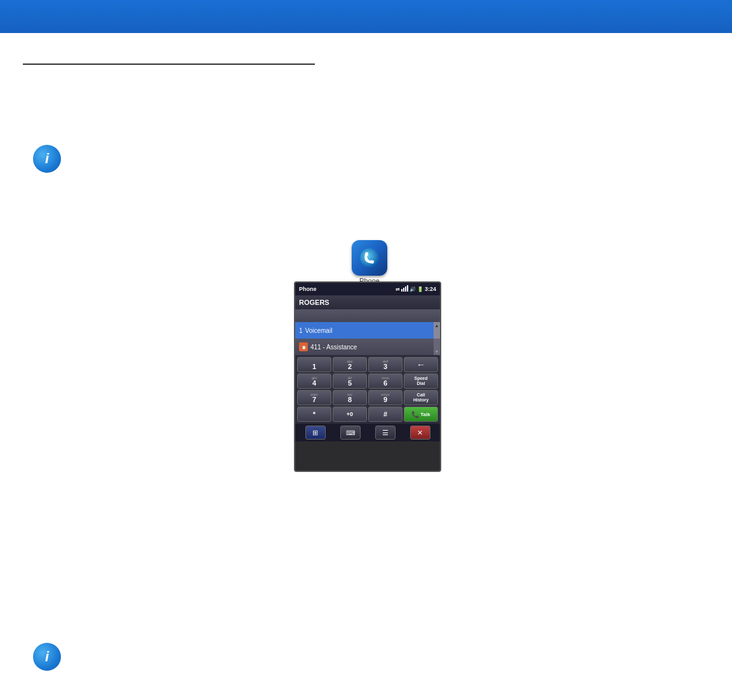  What do you see at coordinates (437, 347) in the screenshot?
I see `scrollbar-down-area: ▼` at bounding box center [437, 347].